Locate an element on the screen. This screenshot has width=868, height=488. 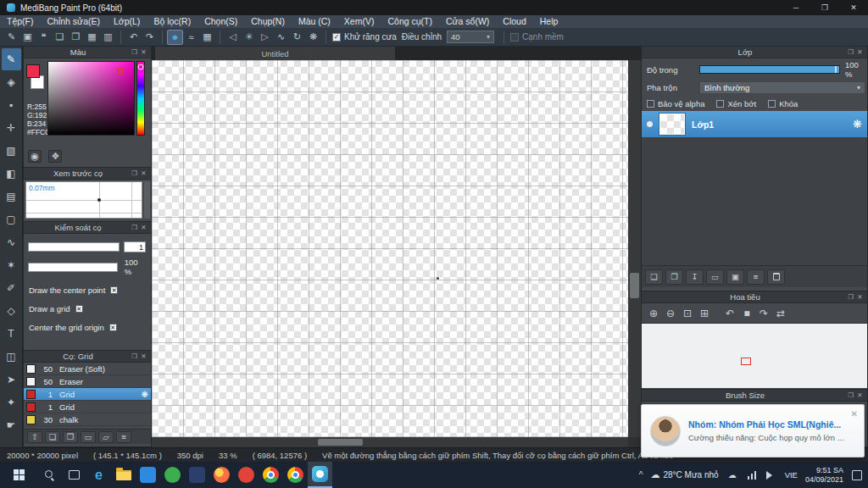
onedrive-icon: ☁ is located at coordinates (732, 475).